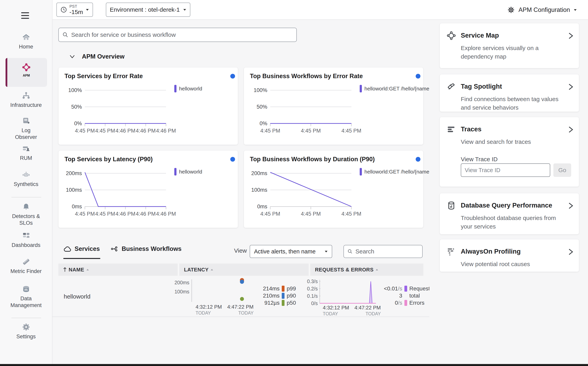 This screenshot has height=366, width=588. Describe the element at coordinates (152, 249) in the screenshot. I see `tab-label: Business Workflows` at that location.